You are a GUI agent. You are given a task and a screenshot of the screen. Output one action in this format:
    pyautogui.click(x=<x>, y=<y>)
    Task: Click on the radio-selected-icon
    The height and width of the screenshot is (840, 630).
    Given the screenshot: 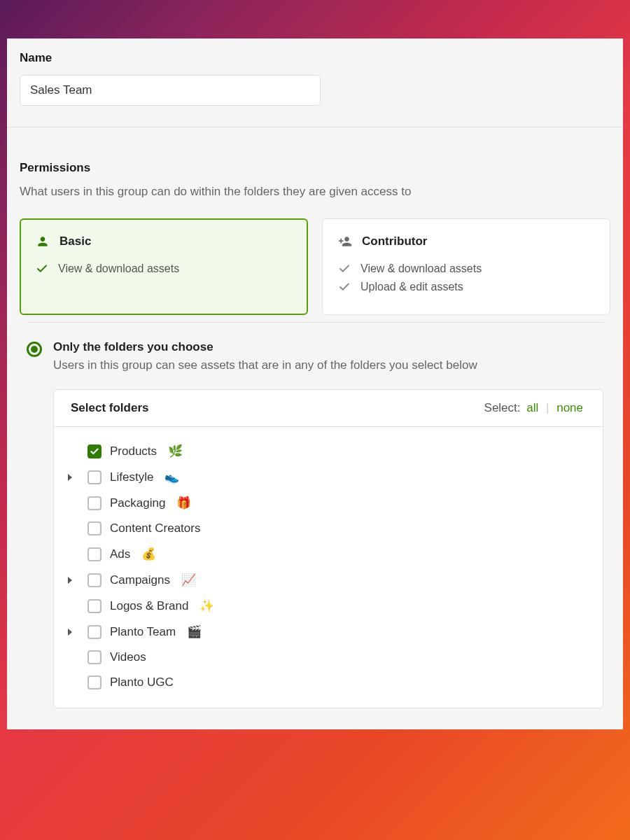 What is the action you would take?
    pyautogui.click(x=34, y=349)
    